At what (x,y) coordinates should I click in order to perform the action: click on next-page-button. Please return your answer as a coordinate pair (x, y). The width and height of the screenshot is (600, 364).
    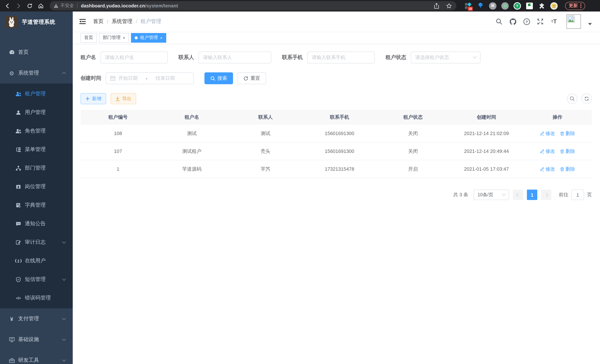
    Looking at the image, I should click on (546, 195).